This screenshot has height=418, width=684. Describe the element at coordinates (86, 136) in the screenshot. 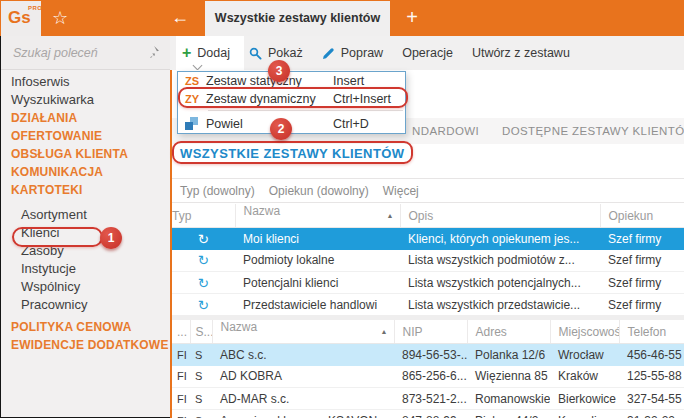

I see `sidebar-section-ofertowanie: OFERTOWANIE` at that location.